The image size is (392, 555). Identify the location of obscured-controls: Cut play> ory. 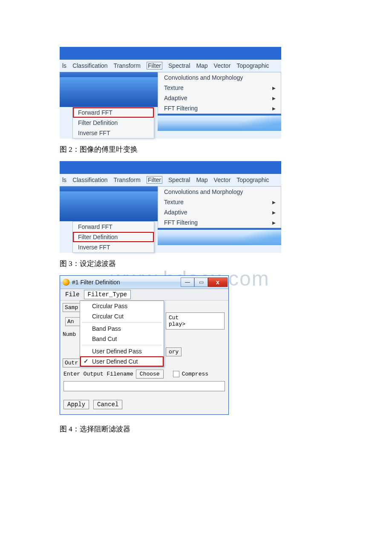
(195, 329).